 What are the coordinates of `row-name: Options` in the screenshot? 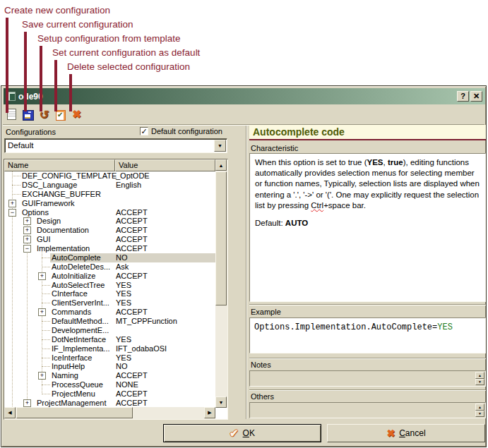 It's located at (35, 213).